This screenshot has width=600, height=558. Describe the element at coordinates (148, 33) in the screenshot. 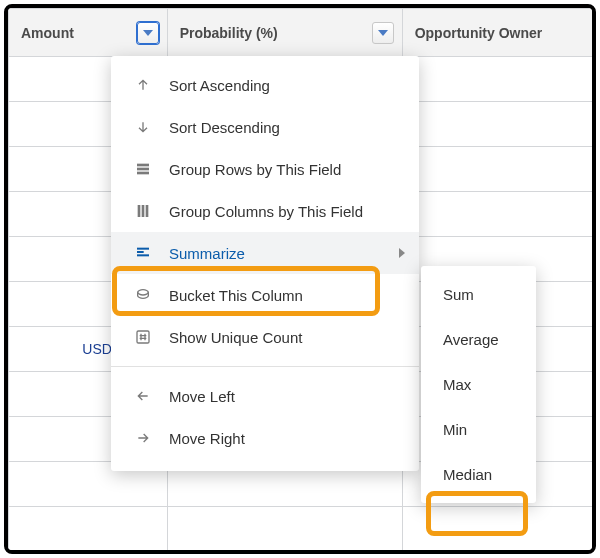

I see `col-menu-trigger-amount` at that location.